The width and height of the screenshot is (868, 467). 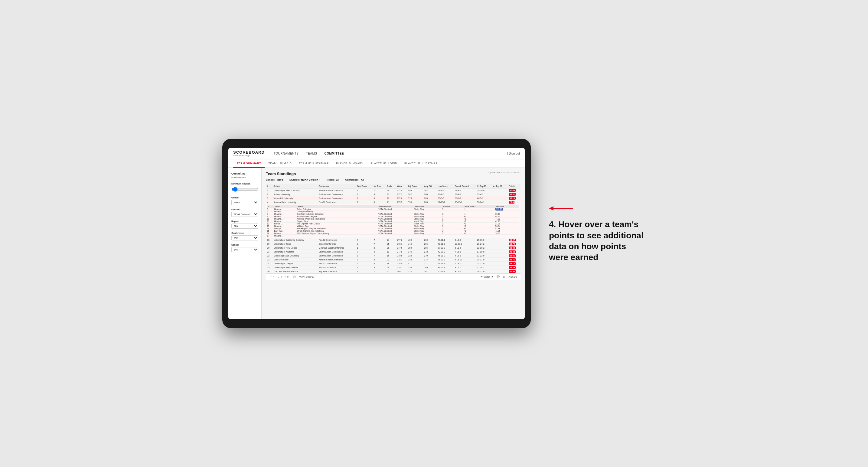 I want to click on cell-wins: 272.6, so click(x=401, y=198).